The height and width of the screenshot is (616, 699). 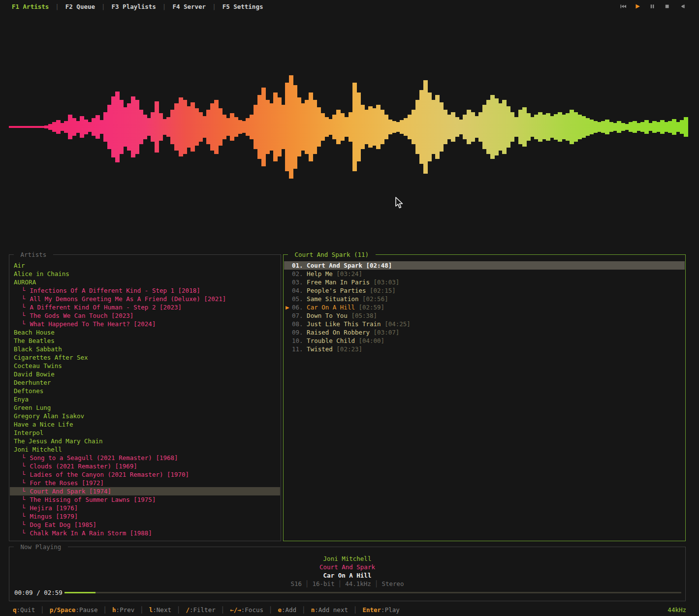 What do you see at coordinates (321, 349) in the screenshot?
I see `track-title: Twisted` at bounding box center [321, 349].